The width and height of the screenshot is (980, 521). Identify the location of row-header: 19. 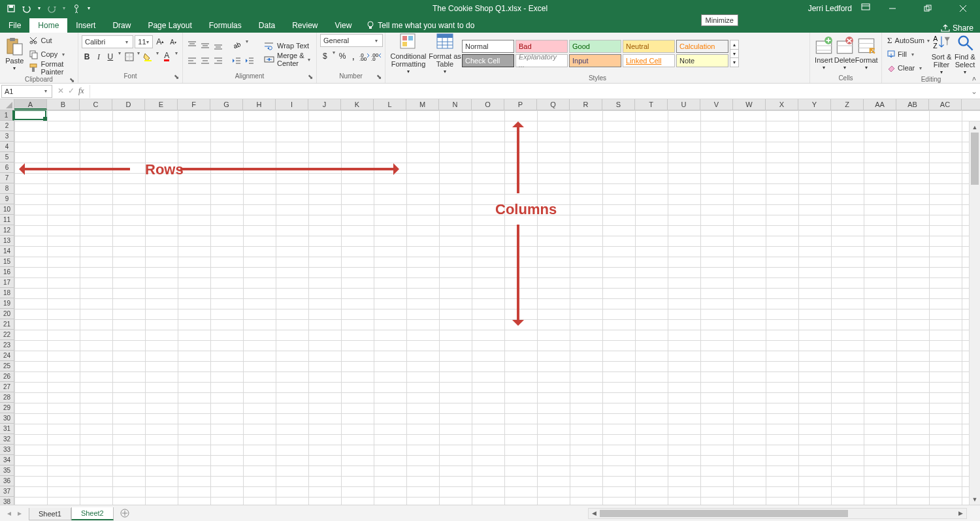
(7, 304).